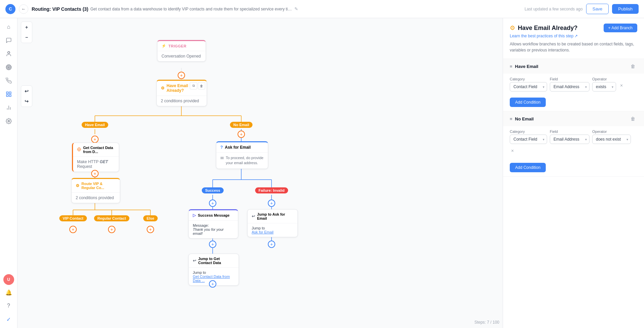 The width and height of the screenshot is (644, 328). I want to click on have-email-section-label: Have Email, so click(527, 67).